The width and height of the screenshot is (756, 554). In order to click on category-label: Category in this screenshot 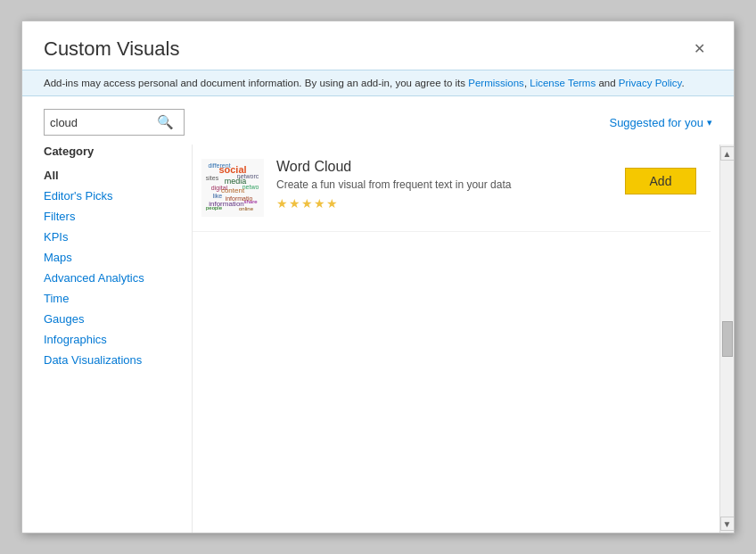, I will do `click(107, 152)`.